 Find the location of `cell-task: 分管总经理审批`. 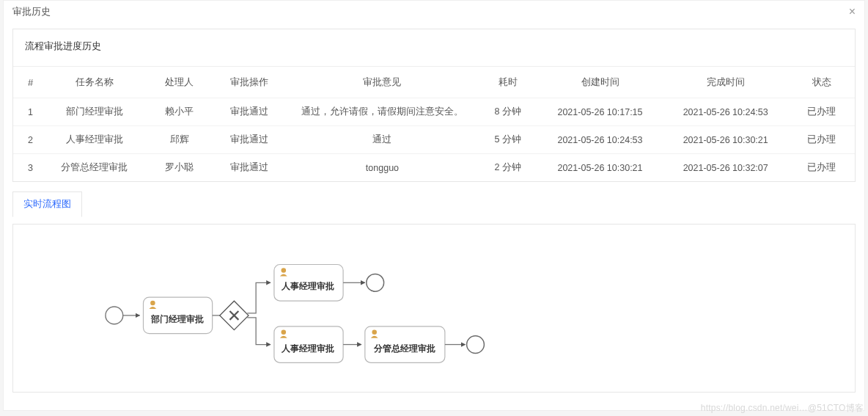

cell-task: 分管总经理审批 is located at coordinates (94, 168).